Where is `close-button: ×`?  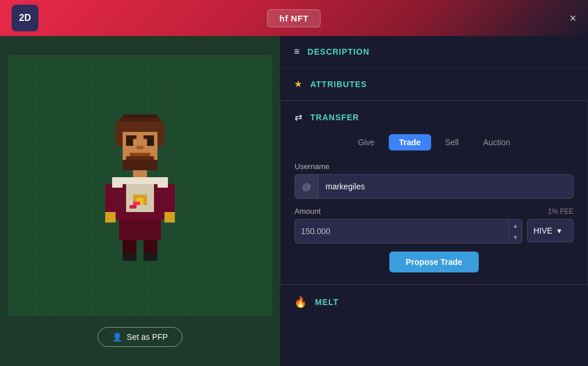 close-button: × is located at coordinates (573, 19).